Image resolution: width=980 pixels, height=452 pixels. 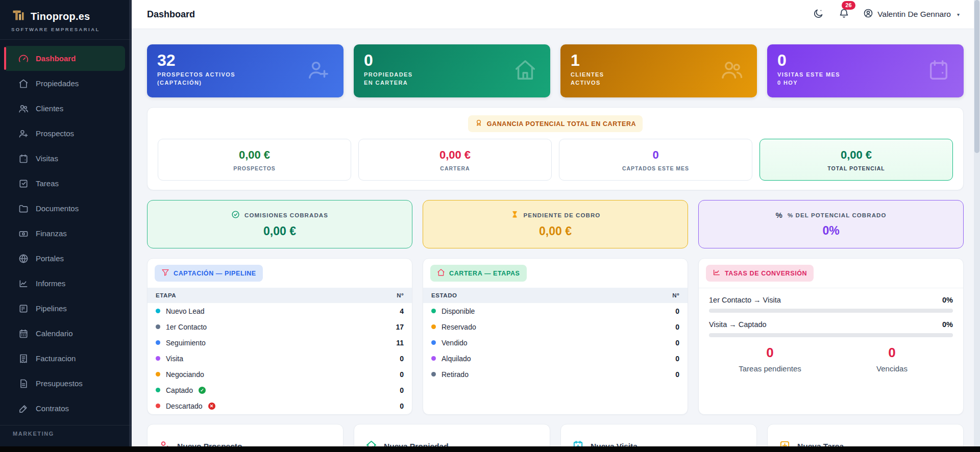 What do you see at coordinates (658, 71) in the screenshot?
I see `stat-card-clientes: 1 CLIENTES ACTIVOS` at bounding box center [658, 71].